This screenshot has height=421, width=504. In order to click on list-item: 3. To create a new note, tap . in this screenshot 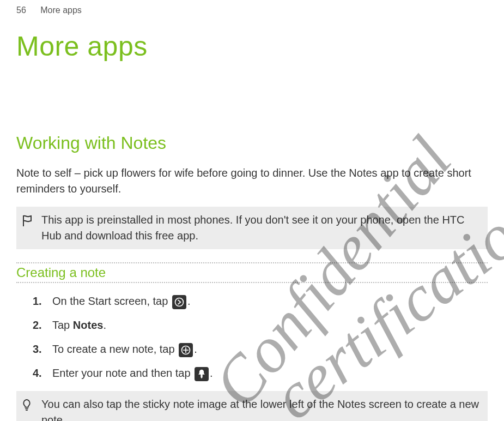, I will do `click(260, 349)`.